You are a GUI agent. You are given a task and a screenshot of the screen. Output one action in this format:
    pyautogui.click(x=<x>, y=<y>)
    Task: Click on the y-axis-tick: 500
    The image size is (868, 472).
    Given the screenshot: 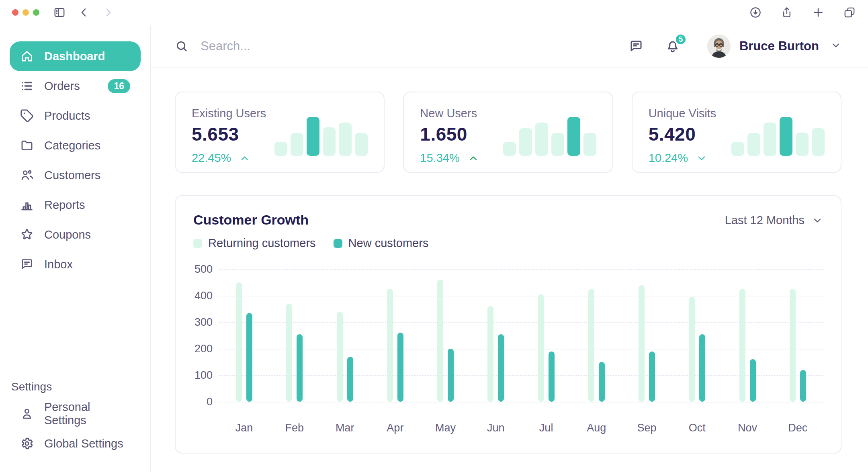 What is the action you would take?
    pyautogui.click(x=203, y=269)
    